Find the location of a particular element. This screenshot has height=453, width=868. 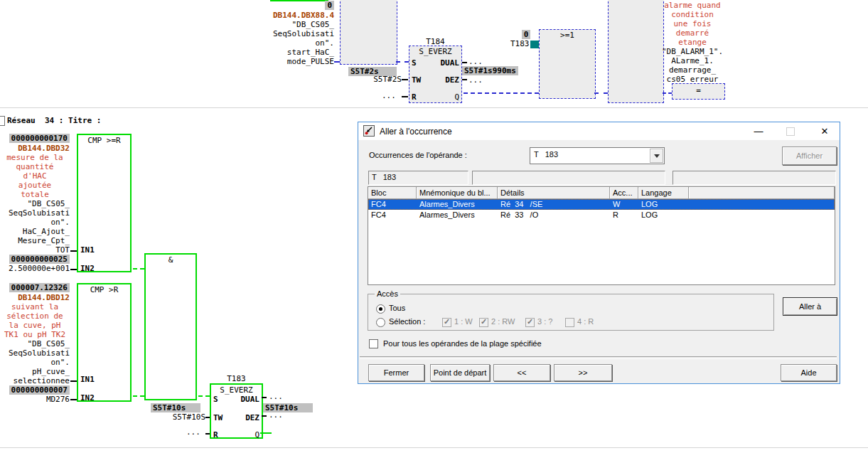

dialog-title-bar: Aller à l'occurrence — ✕ is located at coordinates (599, 131).